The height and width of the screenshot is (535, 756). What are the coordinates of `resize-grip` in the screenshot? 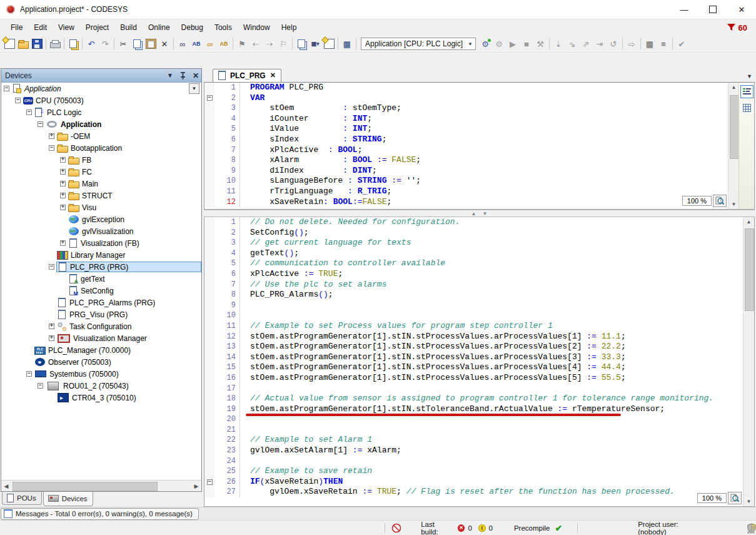 It's located at (751, 530).